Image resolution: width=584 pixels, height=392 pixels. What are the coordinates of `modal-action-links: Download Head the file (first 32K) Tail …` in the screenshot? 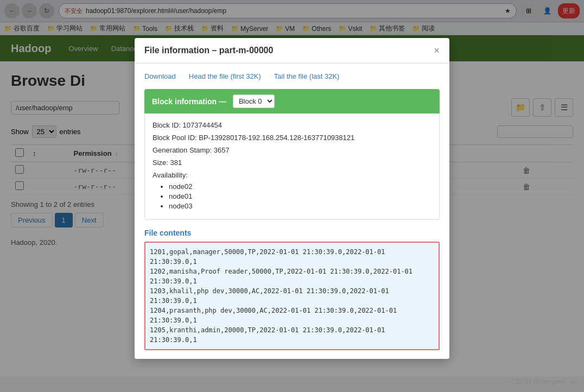 It's located at (292, 76).